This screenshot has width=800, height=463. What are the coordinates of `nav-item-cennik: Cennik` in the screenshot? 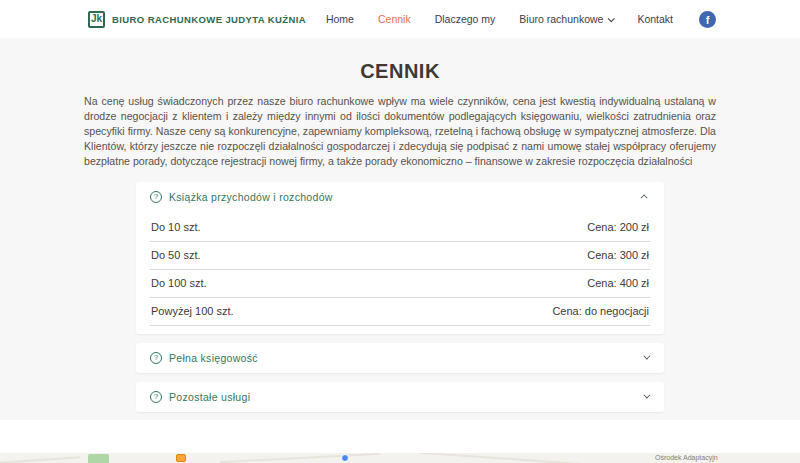 It's located at (394, 19).